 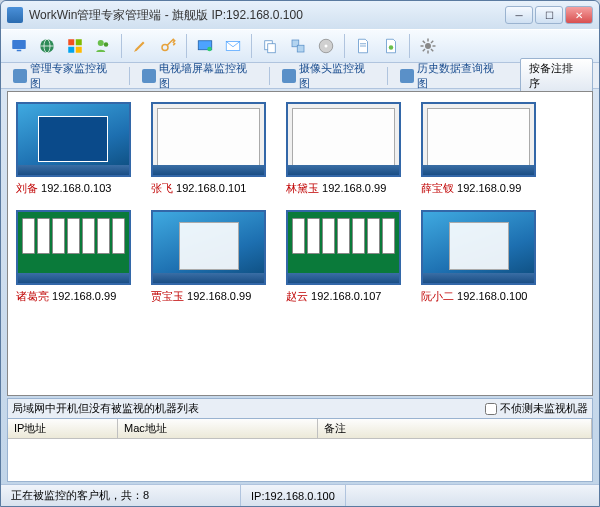 I want to click on client-label: 贾宝玉 192.168.0.99, so click(x=208, y=296).